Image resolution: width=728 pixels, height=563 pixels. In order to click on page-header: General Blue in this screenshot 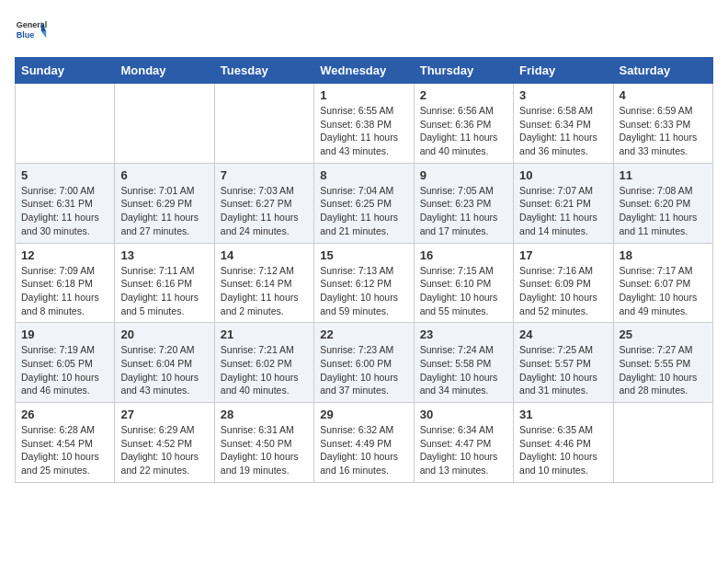, I will do `click(364, 31)`.